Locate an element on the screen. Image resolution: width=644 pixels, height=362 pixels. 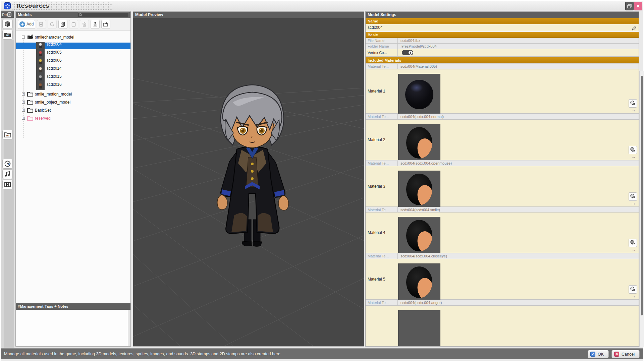
add-to-group-button is located at coordinates (42, 24).